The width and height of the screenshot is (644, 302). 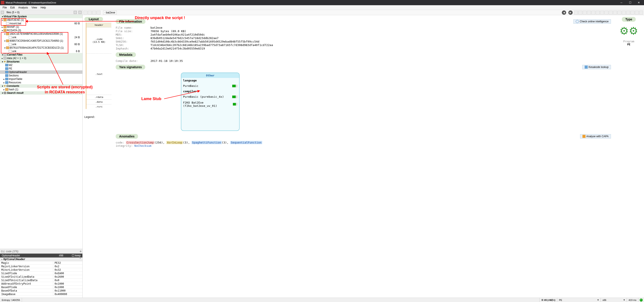 I want to click on status-pe-select: PE▾, so click(x=579, y=300).